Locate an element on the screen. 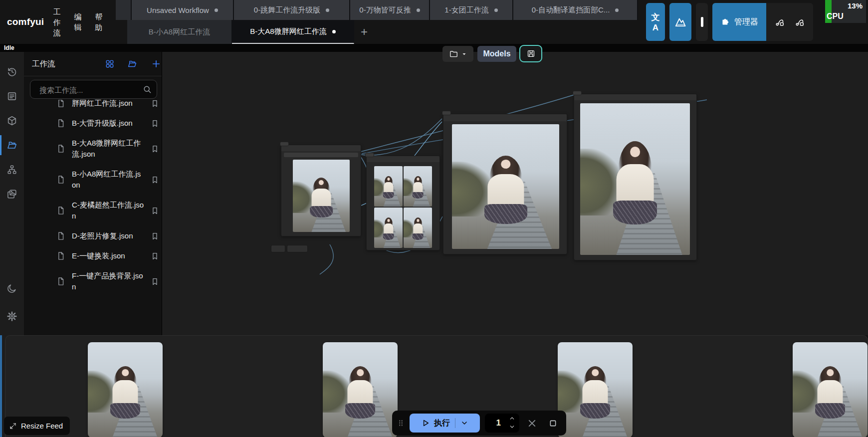 Image resolution: width=868 pixels, height=437 pixels. workflow-file-item: C-麦橘超然工作流.json is located at coordinates (93, 211).